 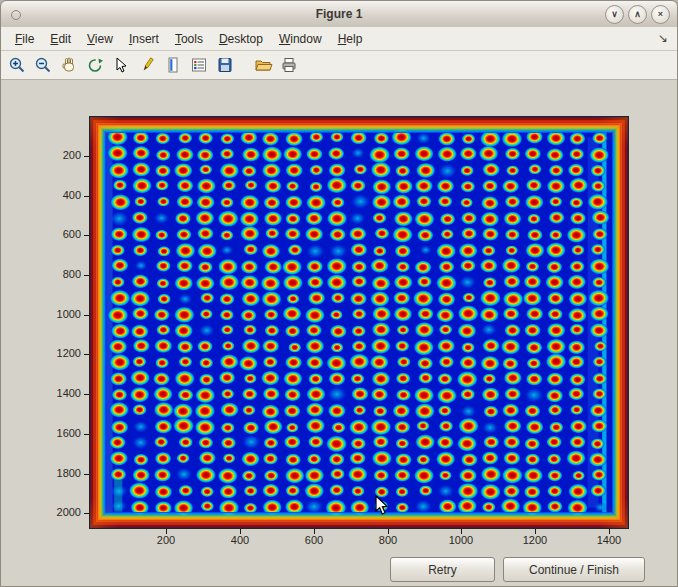 What do you see at coordinates (300, 39) in the screenshot?
I see `menu-window-label: Window` at bounding box center [300, 39].